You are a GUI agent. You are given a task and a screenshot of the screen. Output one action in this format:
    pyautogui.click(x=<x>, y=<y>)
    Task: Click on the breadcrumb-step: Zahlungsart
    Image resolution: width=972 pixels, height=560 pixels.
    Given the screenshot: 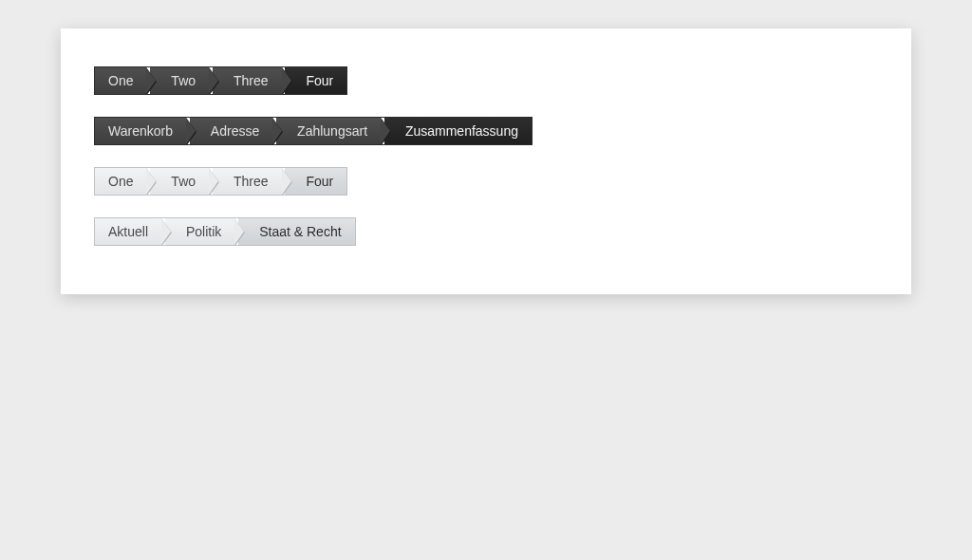 What is the action you would take?
    pyautogui.click(x=328, y=131)
    